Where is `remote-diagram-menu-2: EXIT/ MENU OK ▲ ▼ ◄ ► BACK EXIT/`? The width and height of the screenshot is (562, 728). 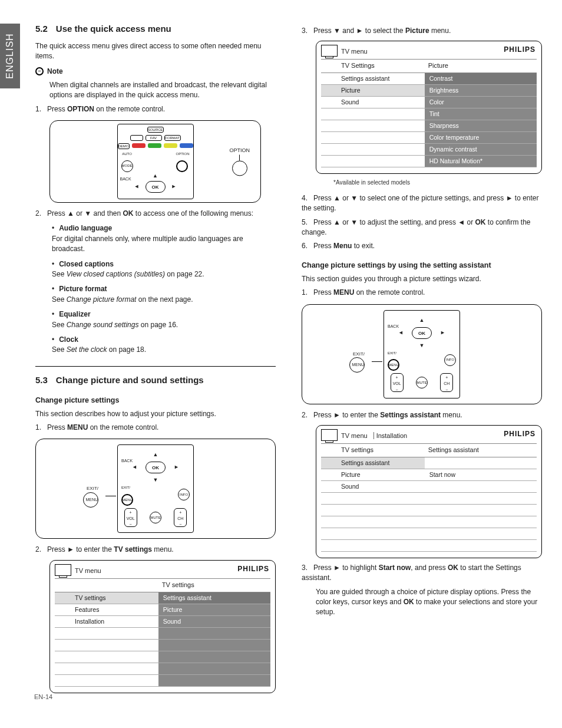 remote-diagram-menu-2: EXIT/ MENU OK ▲ ▼ ◄ ► BACK EXIT/ is located at coordinates (422, 354).